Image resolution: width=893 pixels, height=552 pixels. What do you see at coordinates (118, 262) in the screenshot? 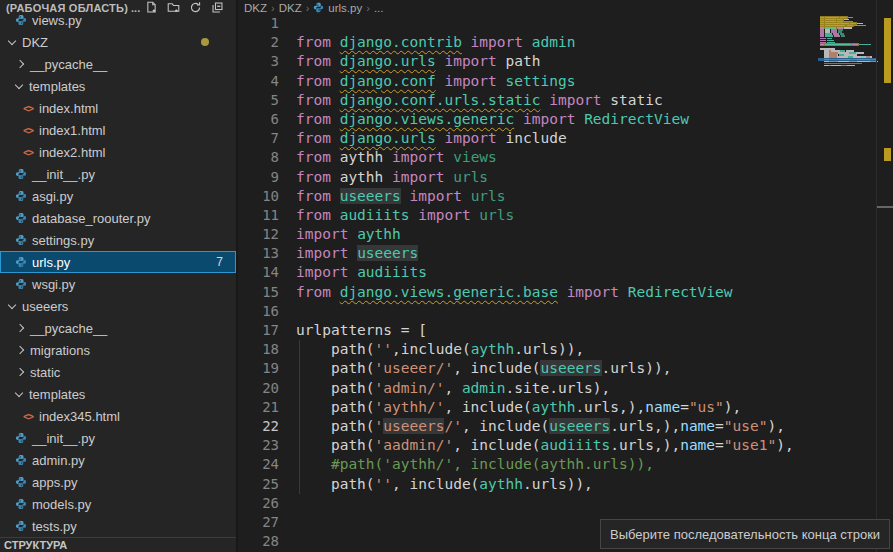
I see `tree-item-urls-py: urls.py7` at bounding box center [118, 262].